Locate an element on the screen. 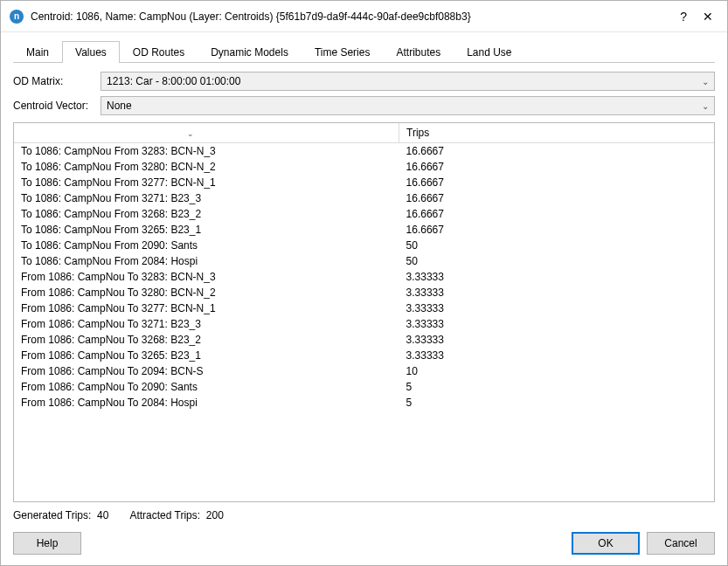 The image size is (728, 566). table-row: To 1086: CampNou From 3280: BCN-N_216.66… is located at coordinates (364, 167).